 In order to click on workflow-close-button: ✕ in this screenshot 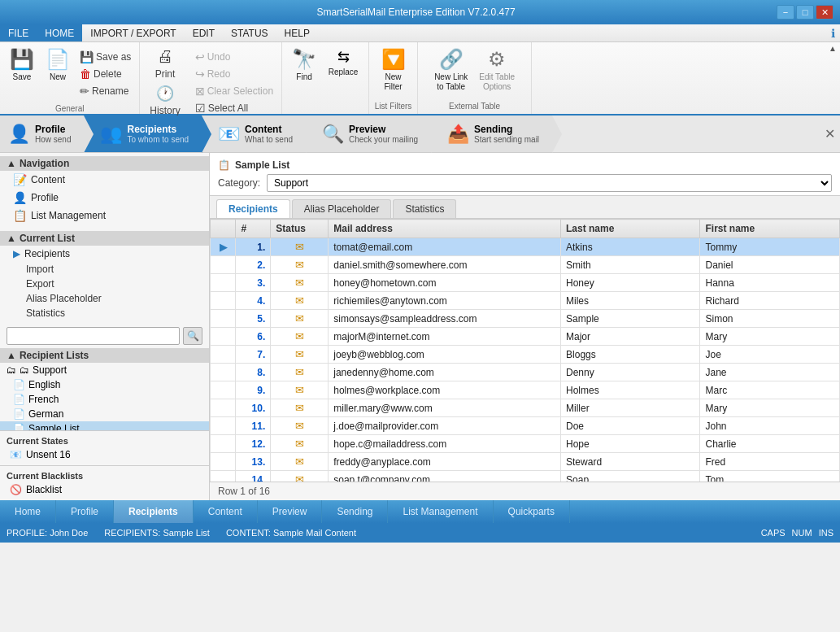, I will do `click(829, 133)`.